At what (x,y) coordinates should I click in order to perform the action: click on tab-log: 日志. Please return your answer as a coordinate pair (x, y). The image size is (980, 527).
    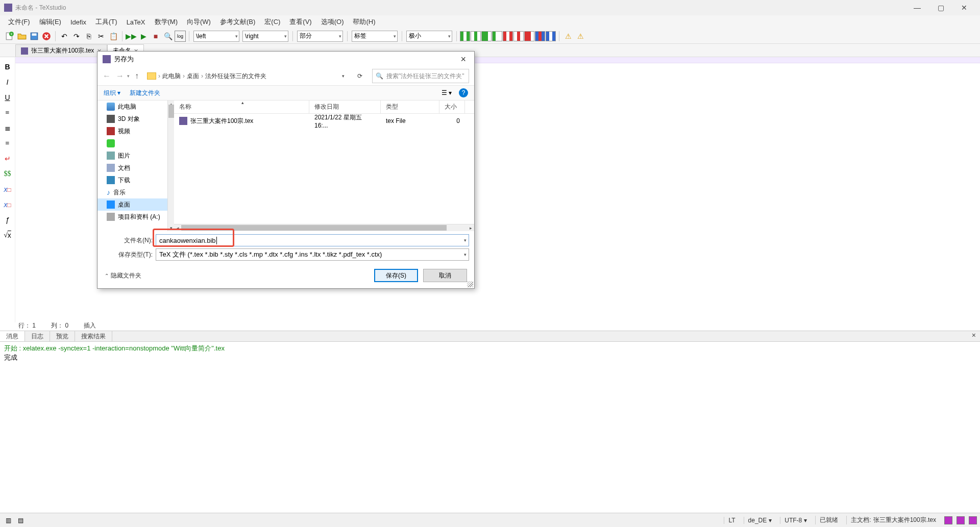
    Looking at the image, I should click on (38, 336).